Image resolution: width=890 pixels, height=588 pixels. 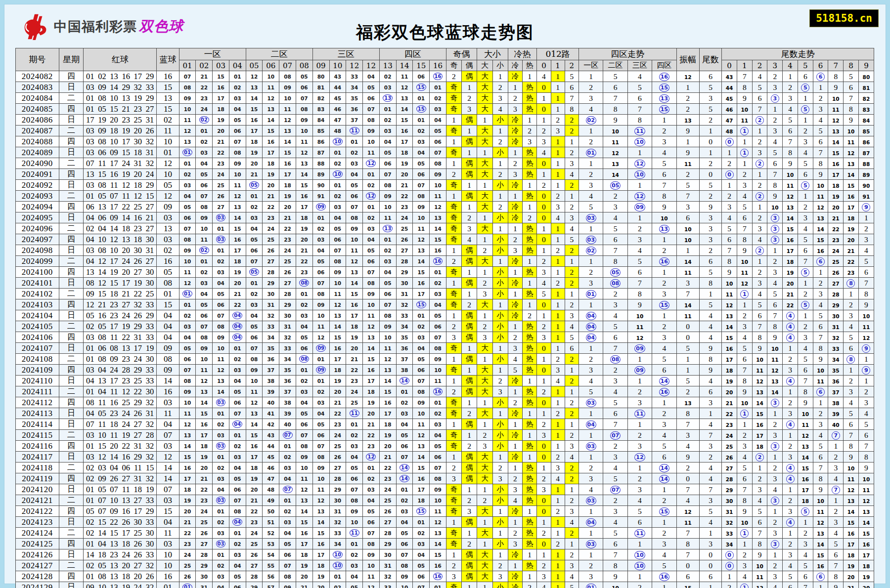 What do you see at coordinates (90, 381) in the screenshot?
I see `red-ball-number: 04` at bounding box center [90, 381].